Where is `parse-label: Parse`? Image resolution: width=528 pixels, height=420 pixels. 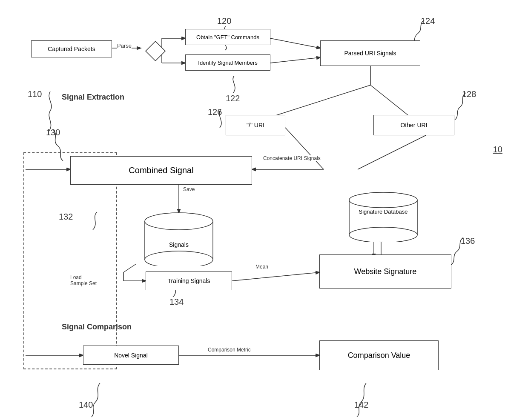 parse-label: Parse is located at coordinates (124, 46).